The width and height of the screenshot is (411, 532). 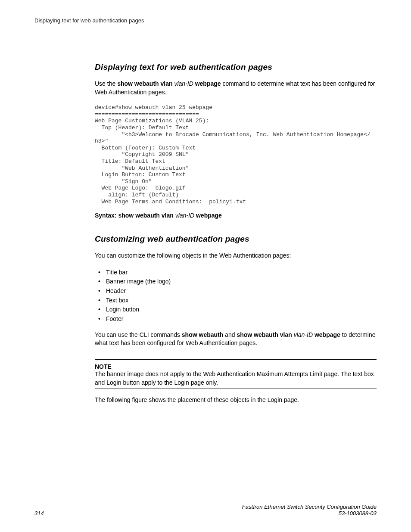 I want to click on bullet-text: Header, so click(x=116, y=291).